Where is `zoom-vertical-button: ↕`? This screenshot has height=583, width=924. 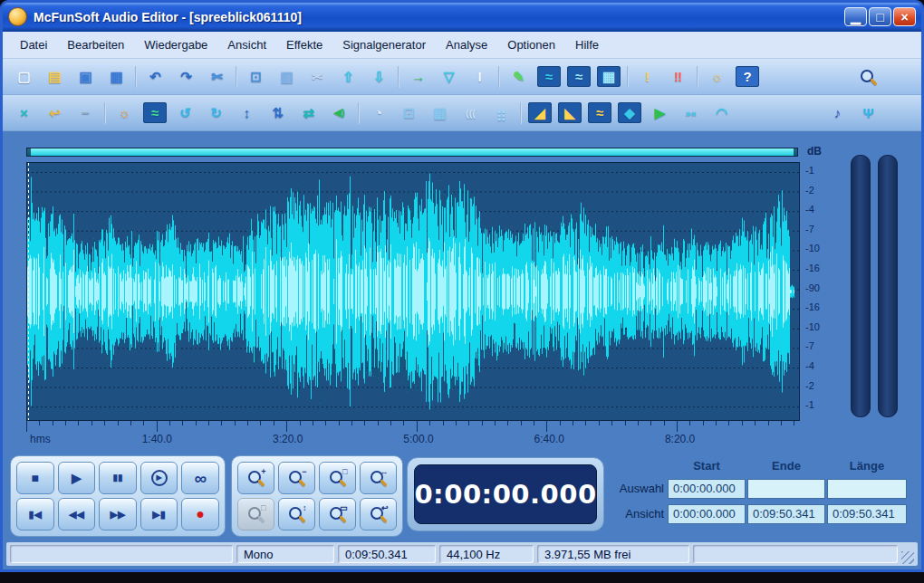 zoom-vertical-button: ↕ is located at coordinates (297, 514).